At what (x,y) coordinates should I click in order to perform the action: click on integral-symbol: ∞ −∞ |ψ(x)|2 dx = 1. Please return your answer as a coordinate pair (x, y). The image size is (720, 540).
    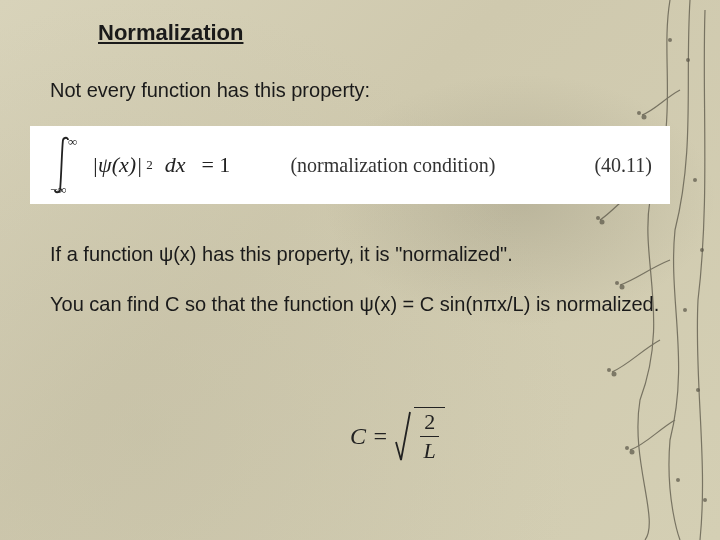
    Looking at the image, I should click on (140, 165).